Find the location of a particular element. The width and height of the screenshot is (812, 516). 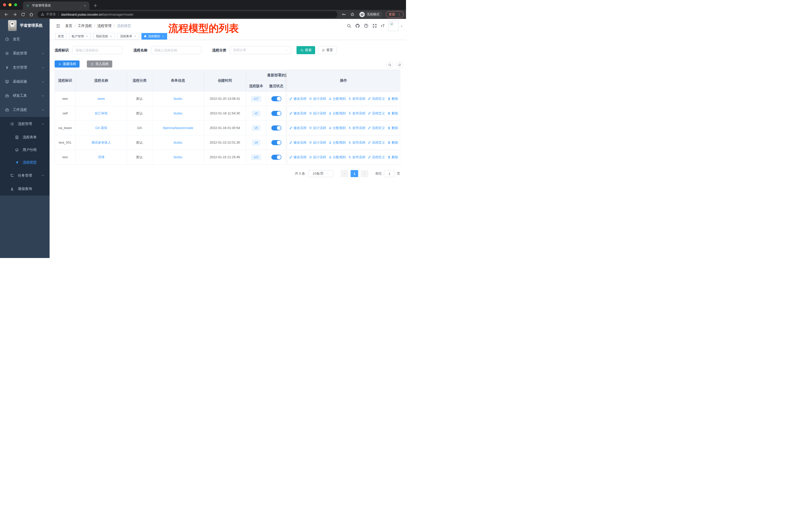

goto-page-input is located at coordinates (389, 173).